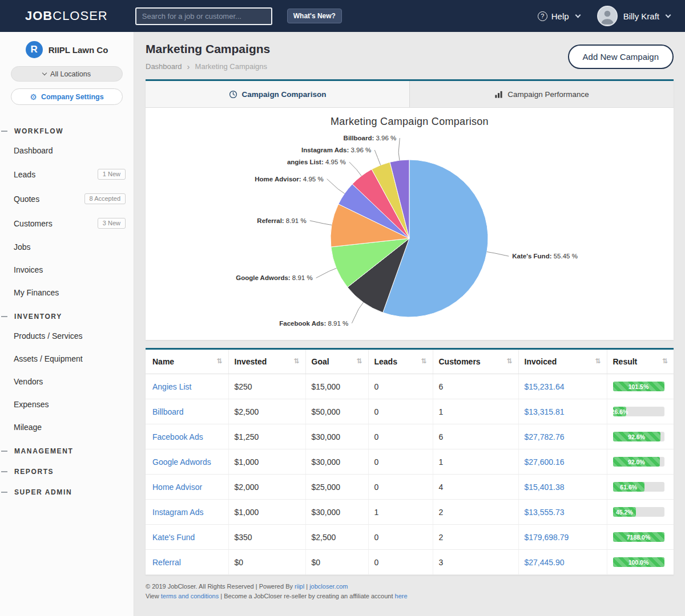  Describe the element at coordinates (329, 586) in the screenshot. I see `jobcloser-link: jobcloser.com` at that location.